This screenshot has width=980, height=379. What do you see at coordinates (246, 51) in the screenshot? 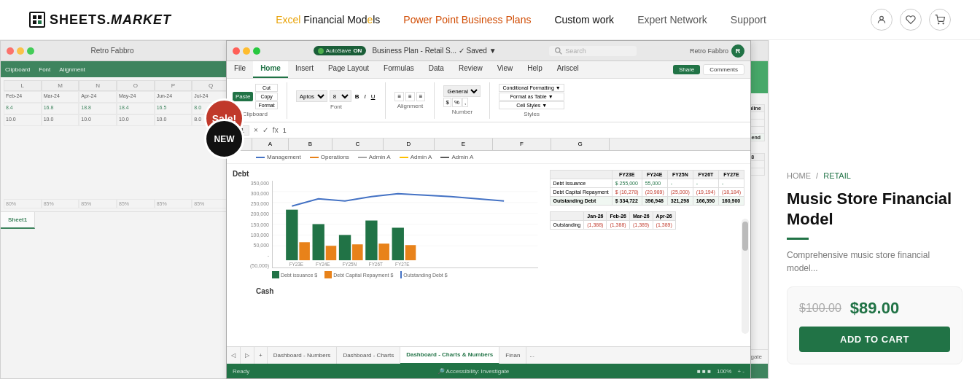
I see `win-min-main` at bounding box center [246, 51].